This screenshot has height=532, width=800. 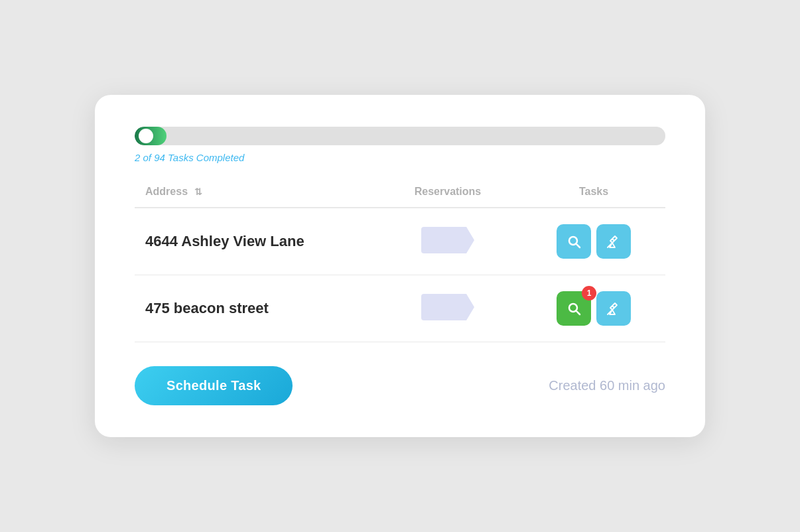 What do you see at coordinates (607, 386) in the screenshot?
I see `created-label: Created 60 min ago` at bounding box center [607, 386].